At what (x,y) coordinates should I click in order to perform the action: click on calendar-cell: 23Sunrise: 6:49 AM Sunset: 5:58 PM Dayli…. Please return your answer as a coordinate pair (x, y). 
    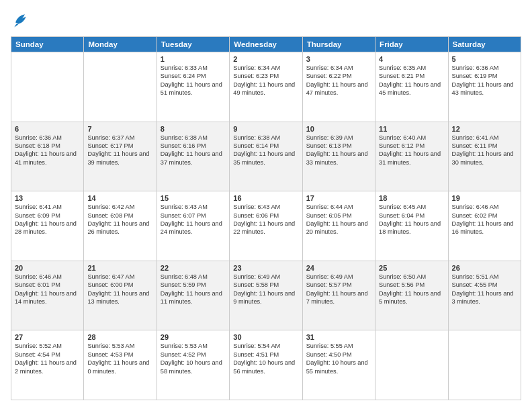
    Looking at the image, I should click on (266, 295).